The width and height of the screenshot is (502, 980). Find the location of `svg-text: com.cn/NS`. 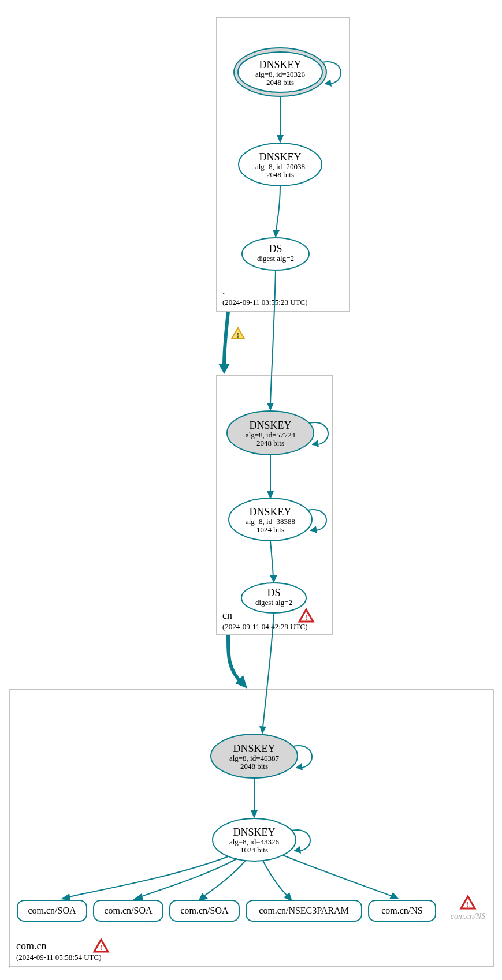

svg-text: com.cn/NS is located at coordinates (402, 911).